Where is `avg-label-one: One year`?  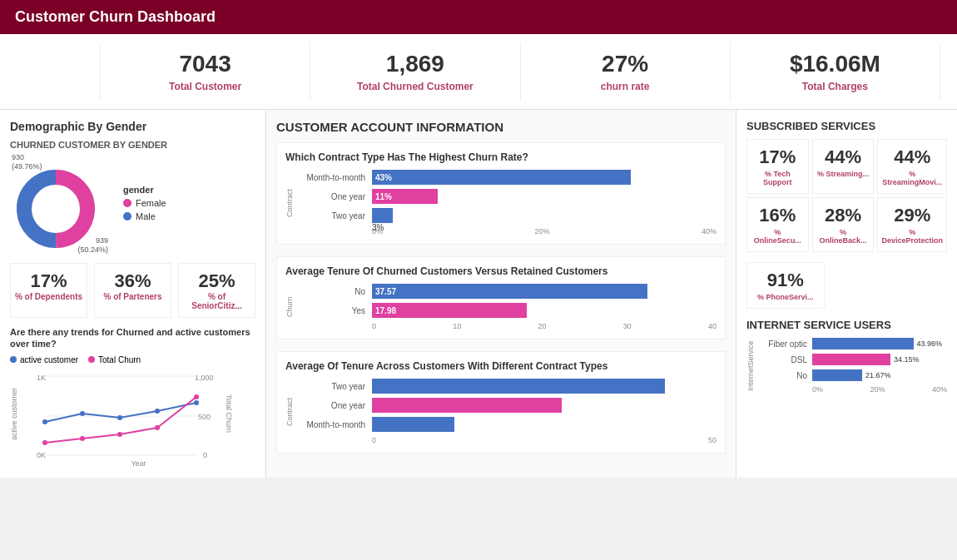 avg-label-one: One year is located at coordinates (335, 406).